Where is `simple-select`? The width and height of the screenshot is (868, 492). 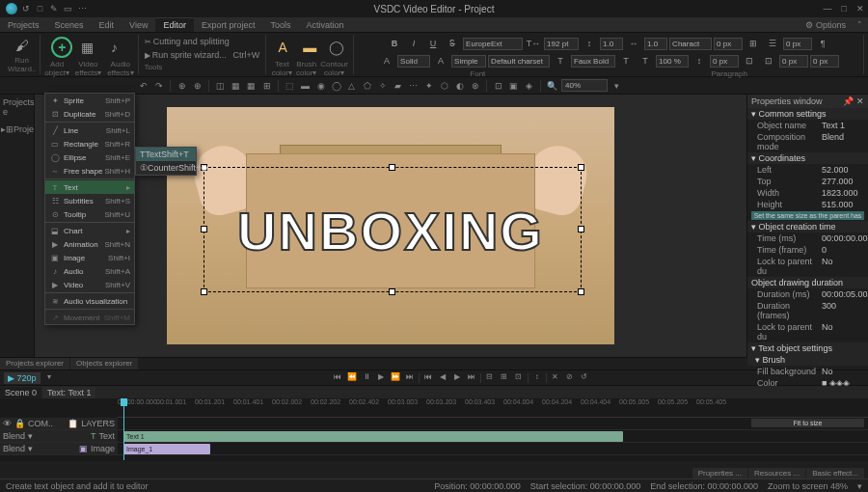 simple-select is located at coordinates (469, 62).